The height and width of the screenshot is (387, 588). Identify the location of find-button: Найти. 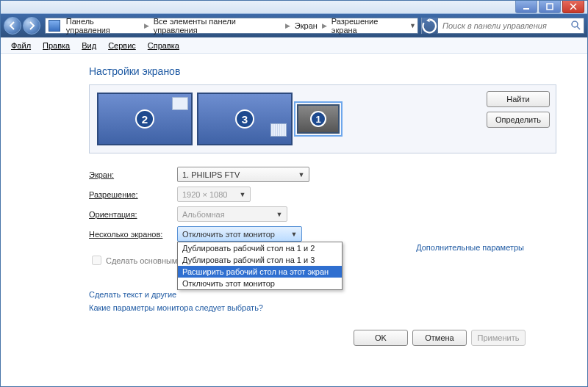
(518, 99).